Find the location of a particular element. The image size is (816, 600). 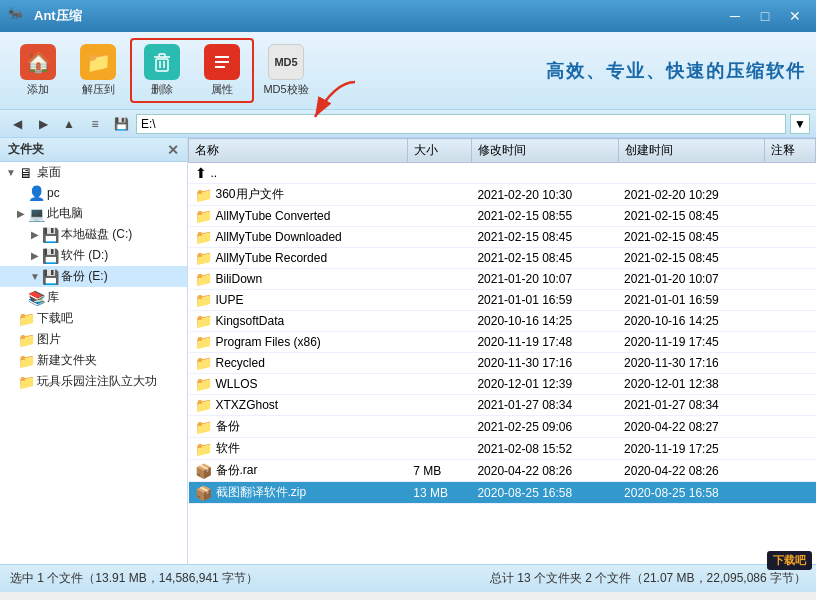

file-modified: 2021-01-01 16:59 is located at coordinates (544, 300).